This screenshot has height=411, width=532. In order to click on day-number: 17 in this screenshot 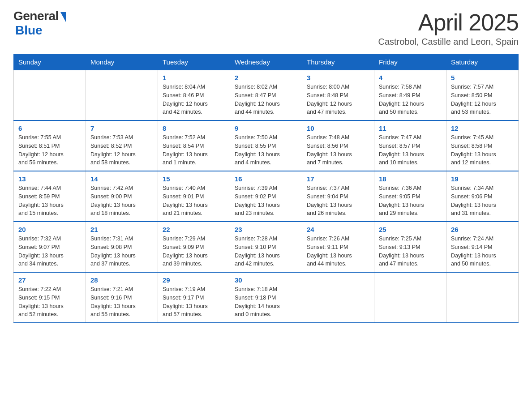, I will do `click(338, 179)`.